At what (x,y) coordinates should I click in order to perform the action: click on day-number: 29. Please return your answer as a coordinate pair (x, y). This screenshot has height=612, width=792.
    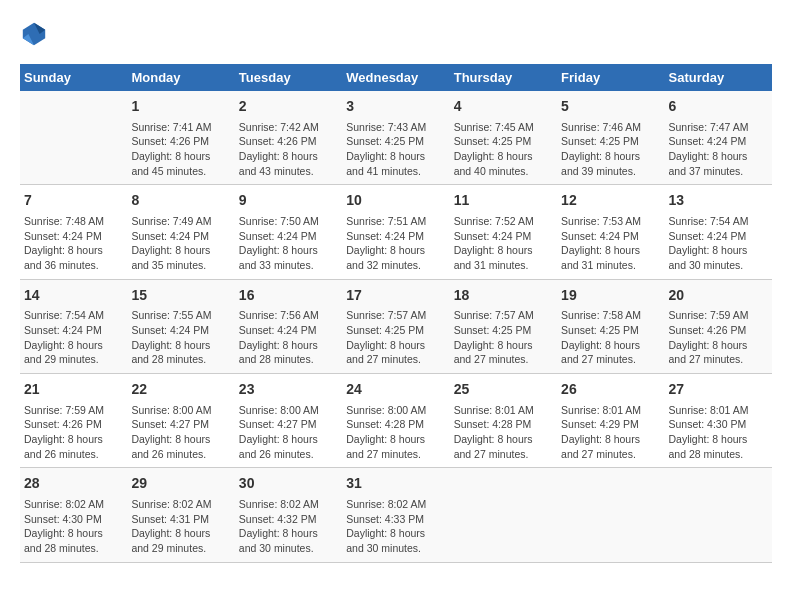
    Looking at the image, I should click on (180, 484).